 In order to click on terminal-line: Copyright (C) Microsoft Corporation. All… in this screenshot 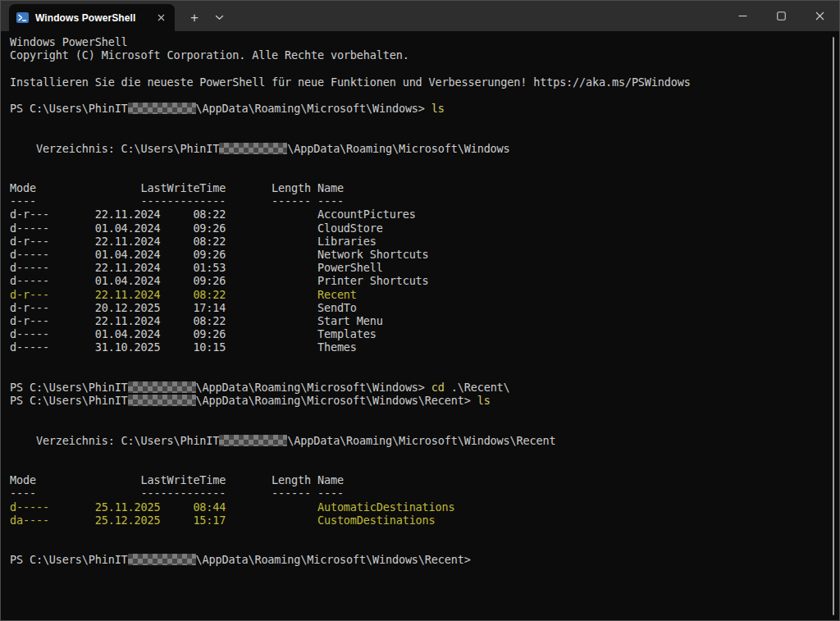, I will do `click(418, 55)`.